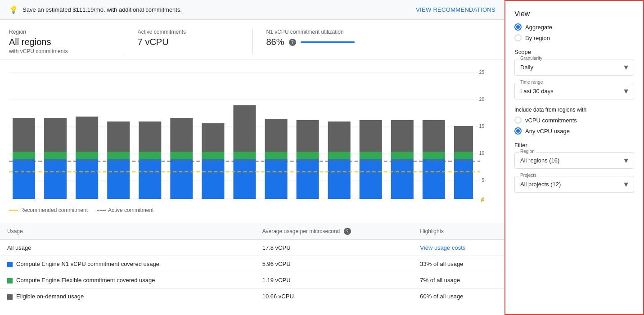 This screenshot has width=644, height=315. I want to click on svg-text: Oct 24, so click(24, 203).